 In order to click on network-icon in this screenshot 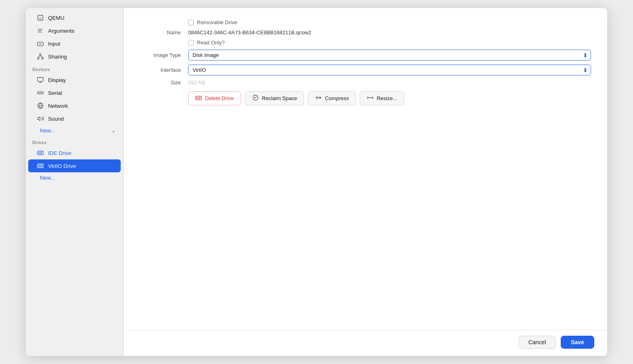, I will do `click(40, 106)`.